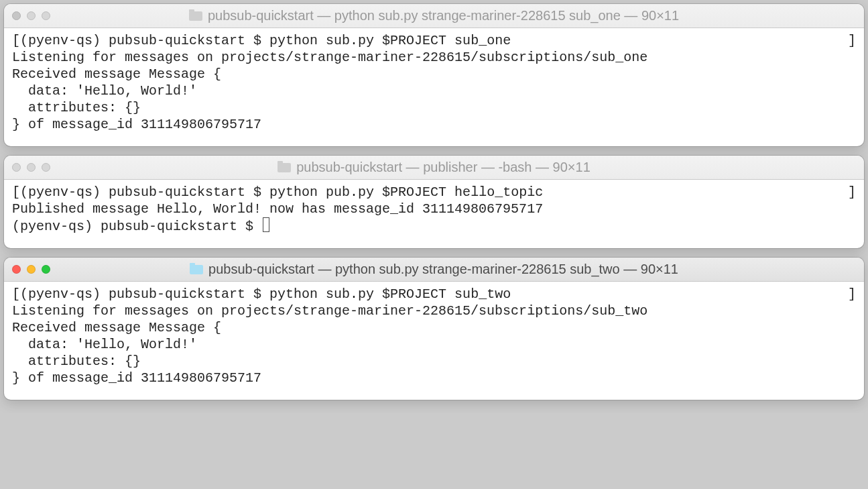 The width and height of the screenshot is (868, 489). What do you see at coordinates (444, 168) in the screenshot?
I see `window-title: pubsub-quickstart — publisher — -bash — …` at bounding box center [444, 168].